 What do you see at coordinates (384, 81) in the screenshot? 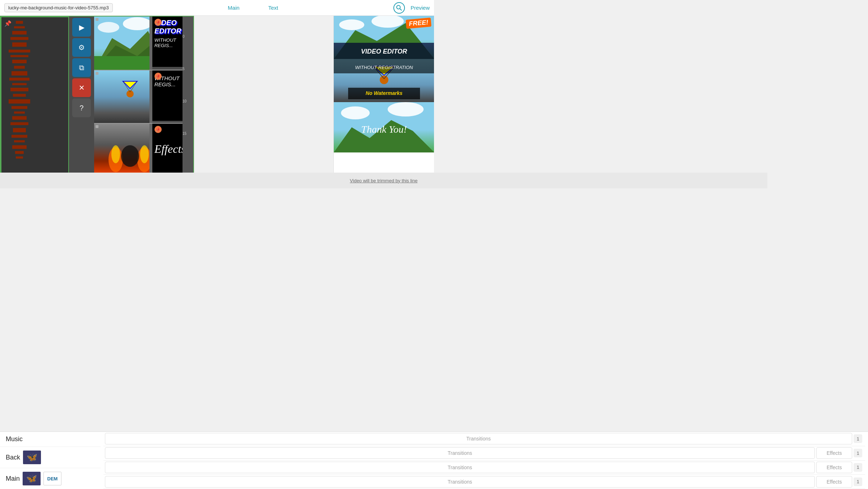
I see `preview-item-2: WITHOUT REGISTRATION No Watermarks` at bounding box center [384, 81].